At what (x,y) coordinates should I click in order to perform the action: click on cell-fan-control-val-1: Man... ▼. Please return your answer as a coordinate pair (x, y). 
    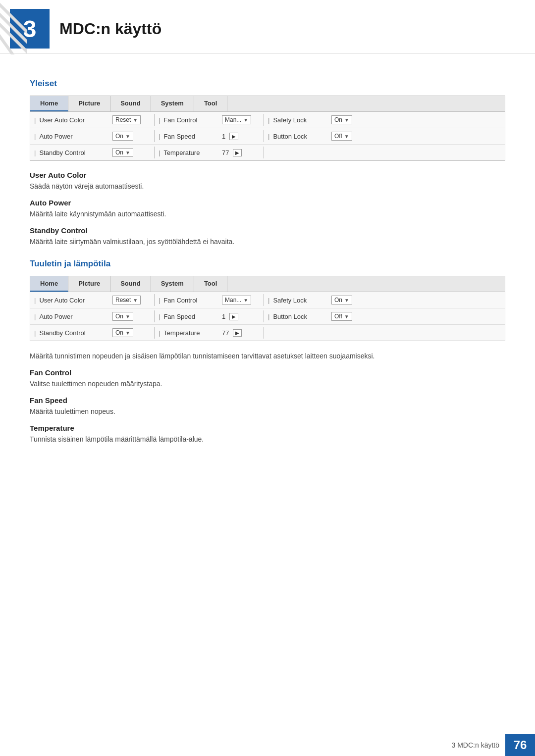
    Looking at the image, I should click on (241, 120).